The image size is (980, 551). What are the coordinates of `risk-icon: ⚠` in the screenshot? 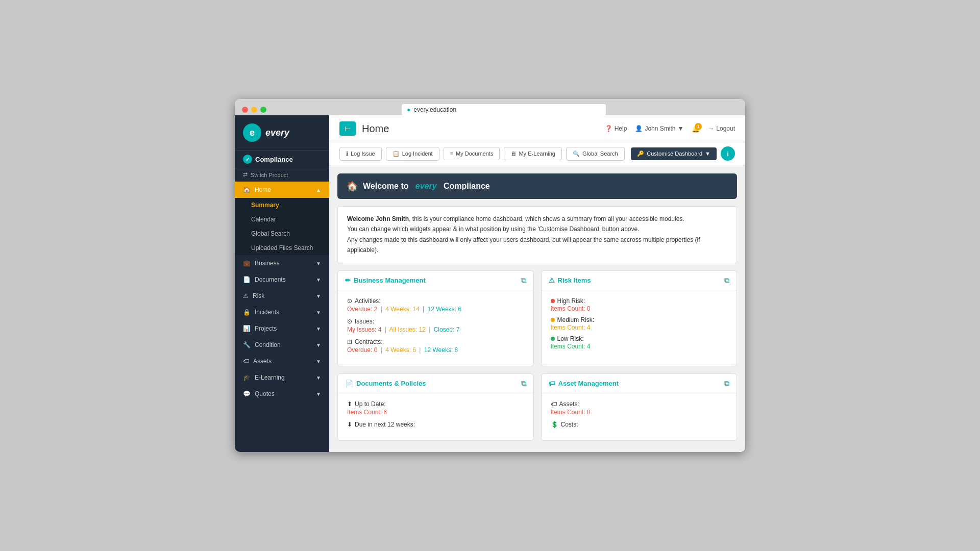 It's located at (246, 296).